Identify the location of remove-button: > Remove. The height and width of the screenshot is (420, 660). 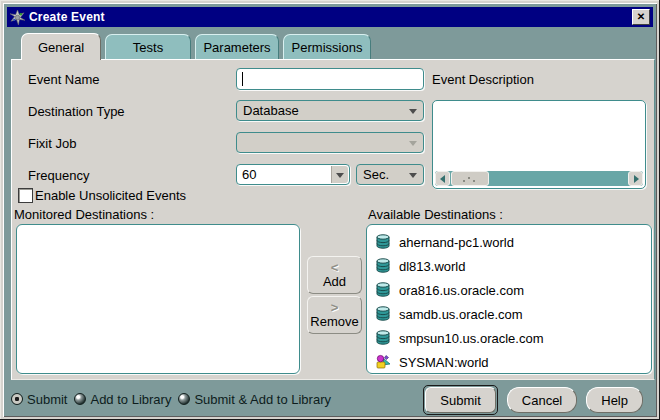
(334, 315).